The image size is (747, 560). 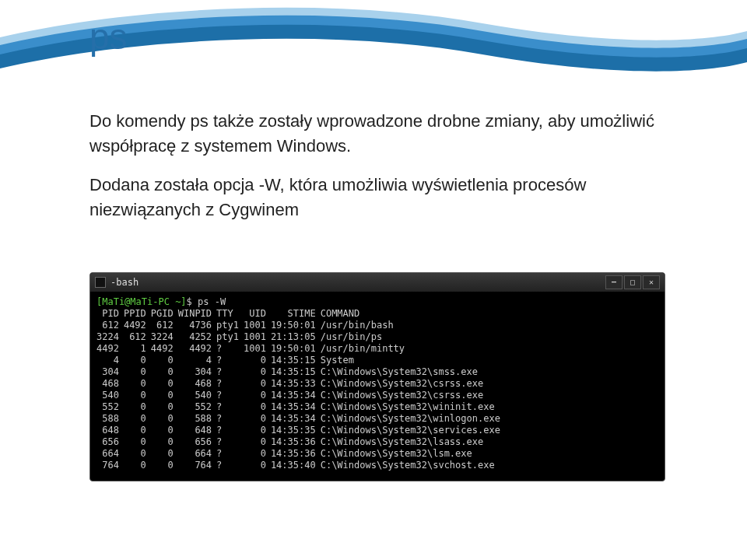 What do you see at coordinates (230, 314) in the screenshot?
I see `ps-header-cell: TTY` at bounding box center [230, 314].